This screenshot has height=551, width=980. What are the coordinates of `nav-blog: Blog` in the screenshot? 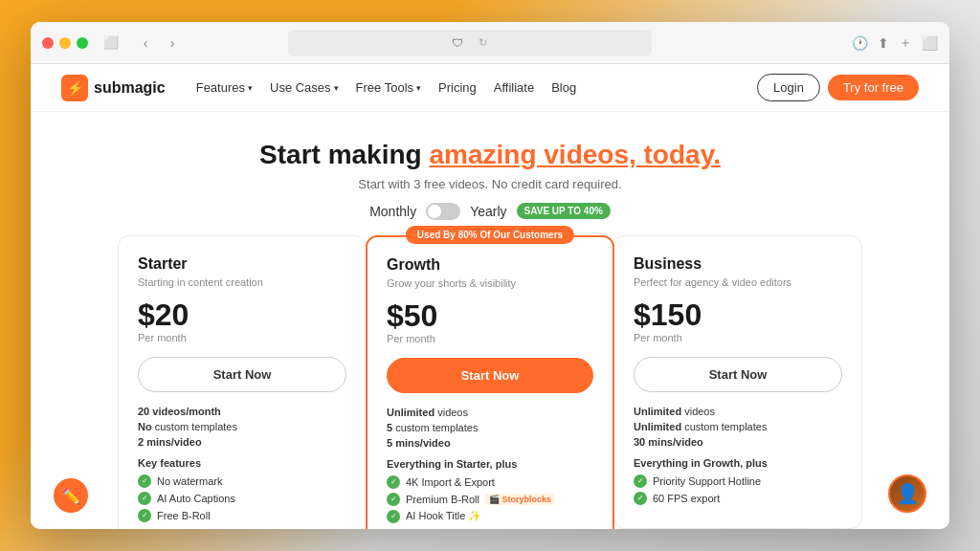 It's located at (564, 88).